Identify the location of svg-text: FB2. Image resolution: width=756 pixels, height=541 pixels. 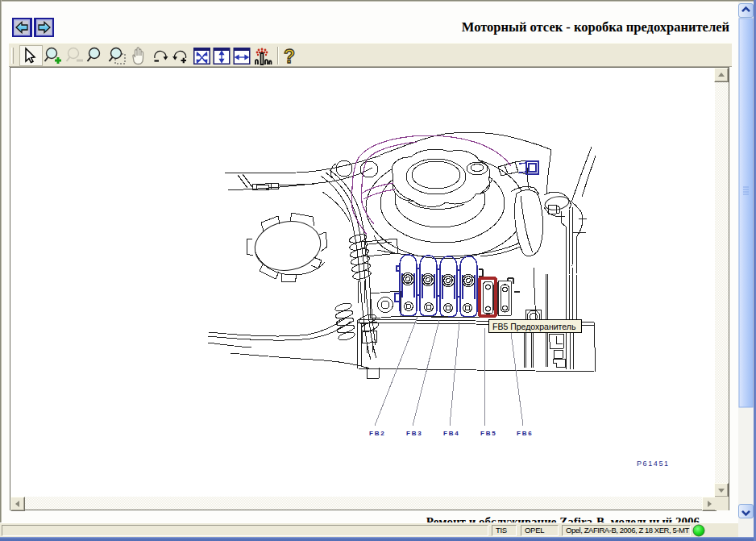
(377, 434).